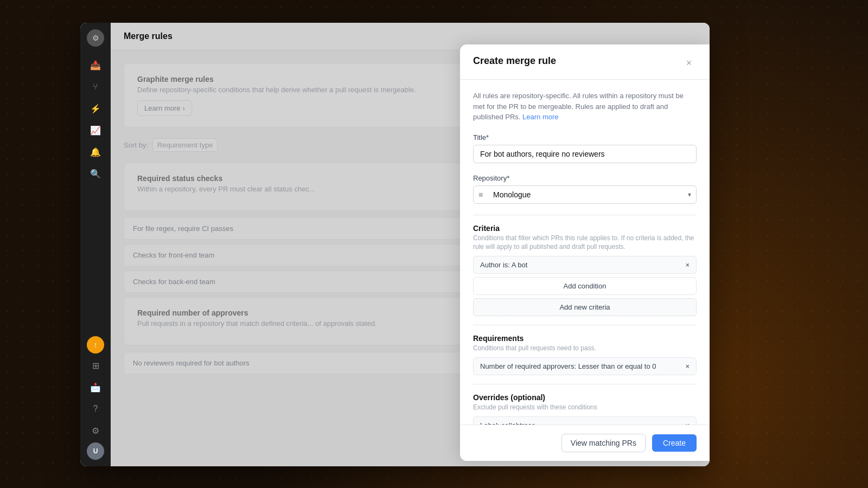 The height and width of the screenshot is (488, 868). I want to click on overrides-heading: Overrides (optional), so click(585, 397).